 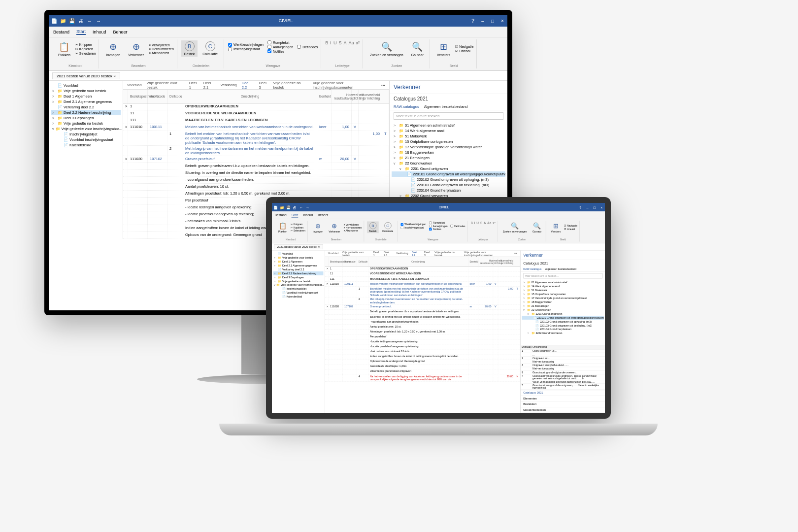 I want to click on section-tab: Vrije gedeelte voor bestek, so click(x=356, y=253).